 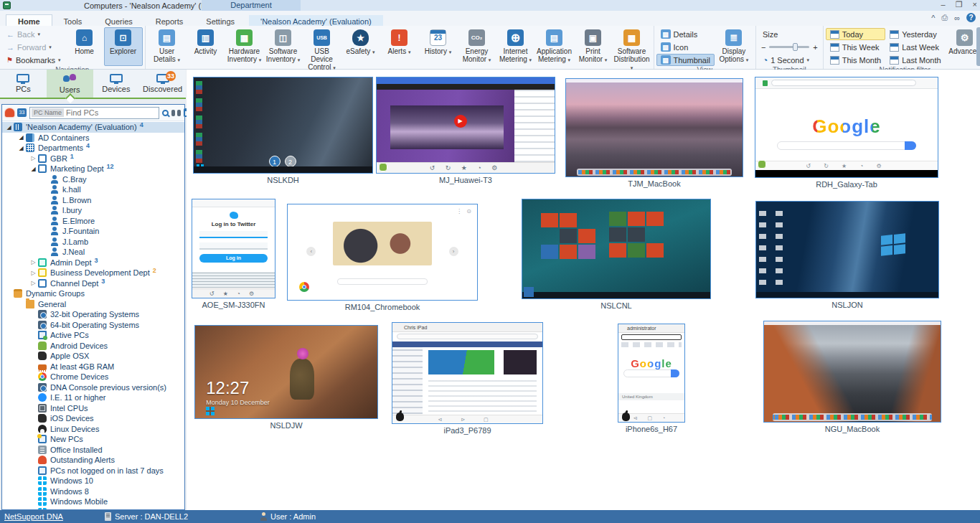 What do you see at coordinates (286, 372) in the screenshot?
I see `pc-screen-NSLDJW: 12:27 Monday 10 December` at bounding box center [286, 372].